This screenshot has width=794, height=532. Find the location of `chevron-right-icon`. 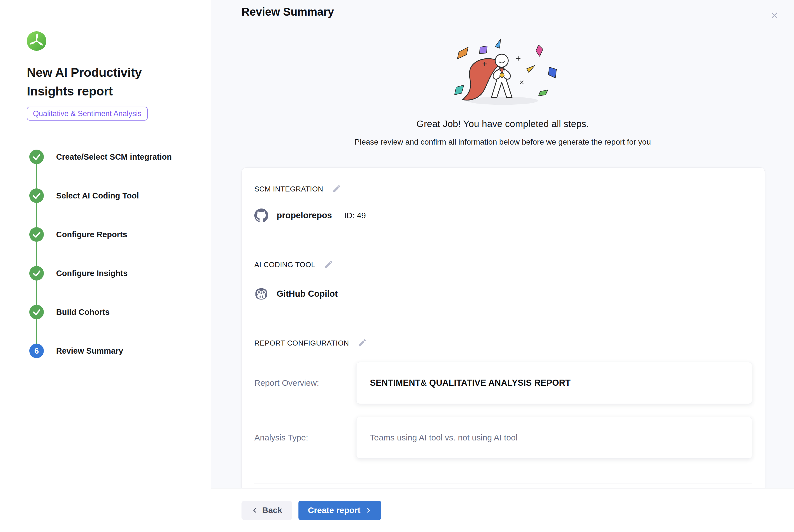

chevron-right-icon is located at coordinates (368, 510).